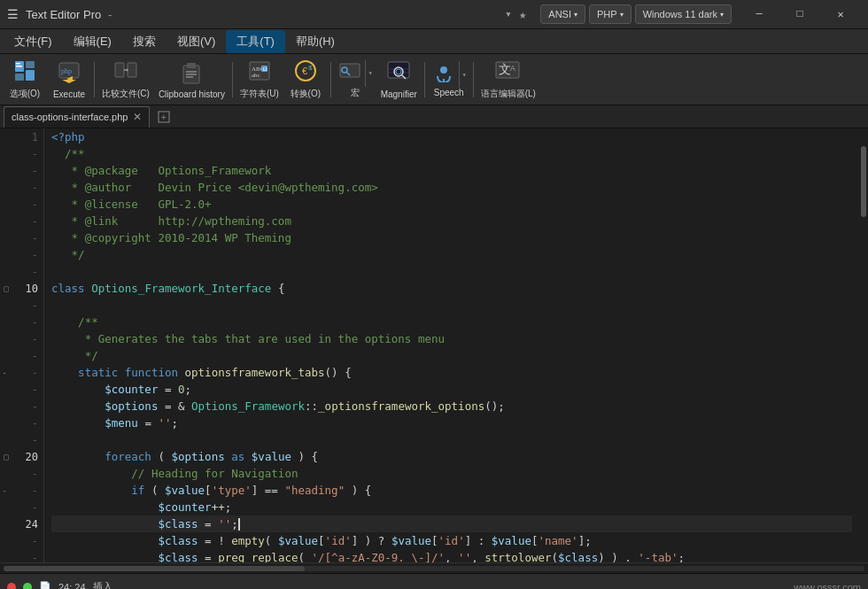 This screenshot has width=868, height=589. What do you see at coordinates (452, 372) in the screenshot?
I see `code-line-15: static function optionsframework_tabs() …` at bounding box center [452, 372].